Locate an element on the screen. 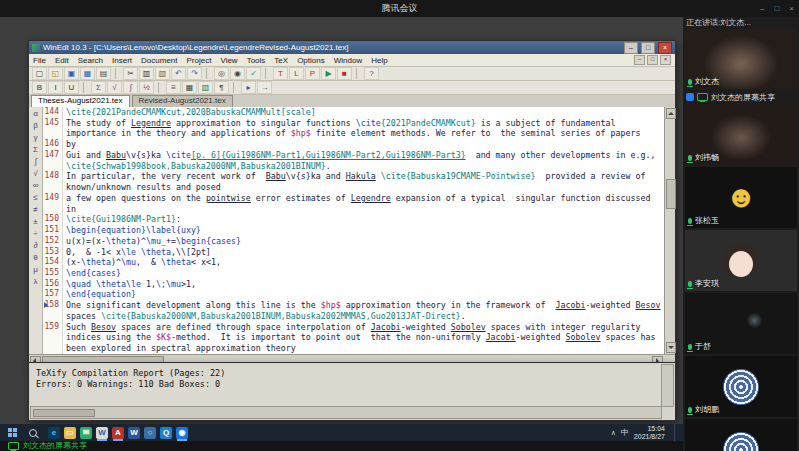 The width and height of the screenshot is (799, 451). help-icon: ? is located at coordinates (372, 74).